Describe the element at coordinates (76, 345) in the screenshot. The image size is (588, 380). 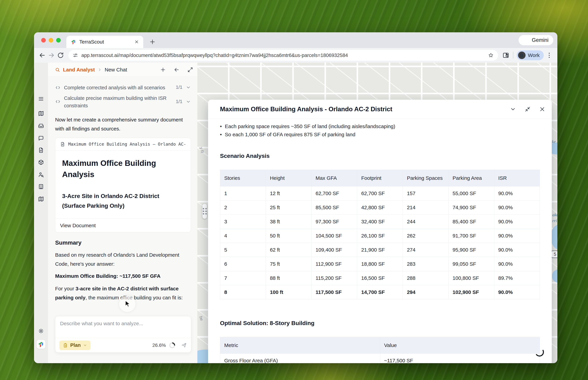
I see `plan-label: Plan` at that location.